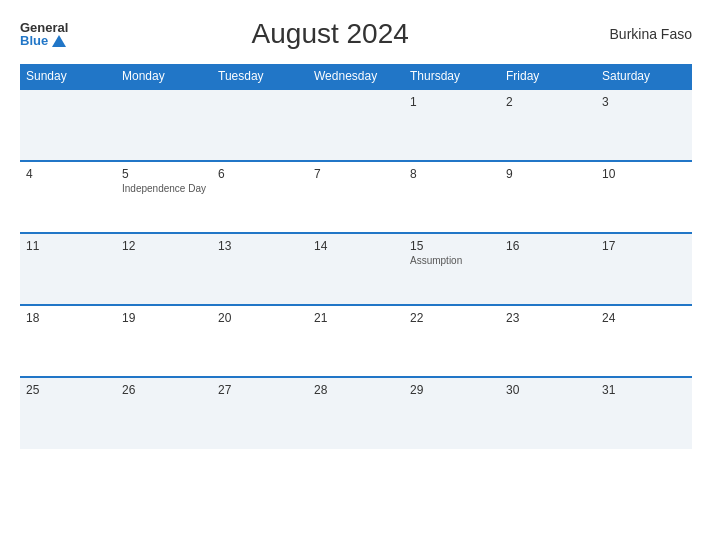 This screenshot has height=550, width=712. What do you see at coordinates (452, 260) in the screenshot?
I see `event-label: Assumption` at bounding box center [452, 260].